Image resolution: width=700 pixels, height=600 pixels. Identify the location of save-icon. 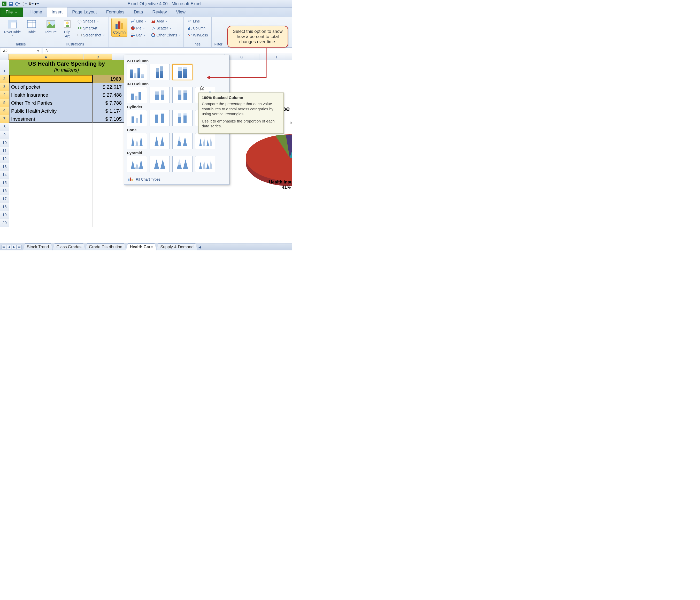
(11, 4).